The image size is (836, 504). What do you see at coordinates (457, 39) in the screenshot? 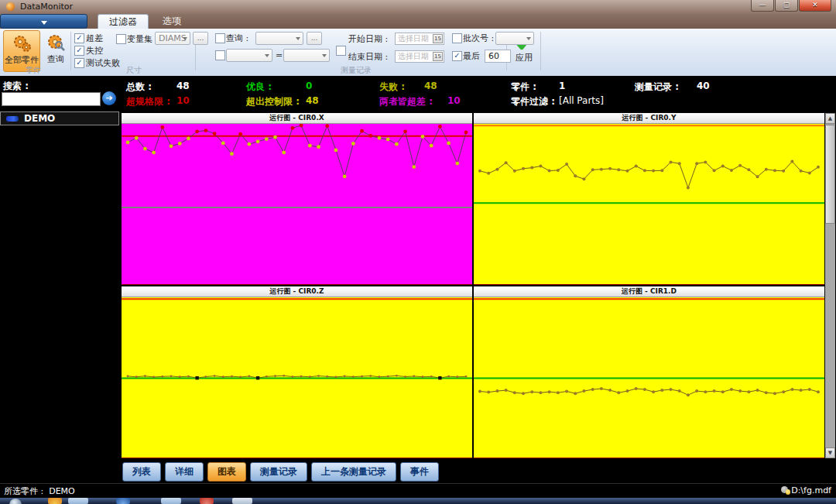
I see `batch-checkbox` at bounding box center [457, 39].